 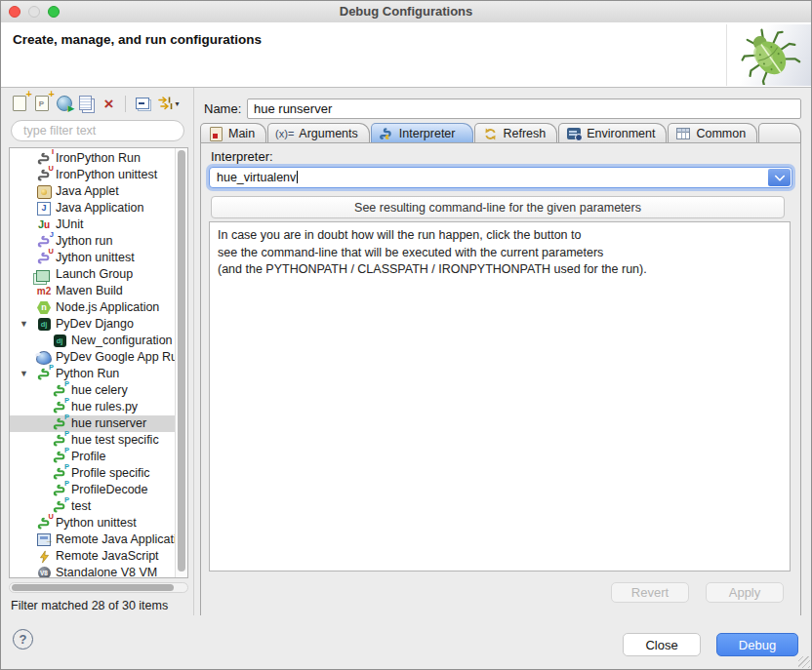 What do you see at coordinates (41, 103) in the screenshot?
I see `new-prototype-button: P +` at bounding box center [41, 103].